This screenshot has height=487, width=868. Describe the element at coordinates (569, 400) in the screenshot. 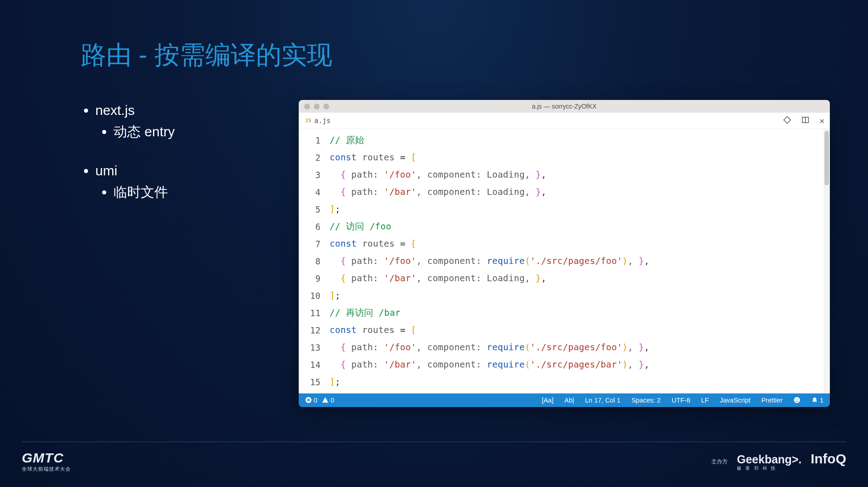

I see `statusbar-item: Ab|` at that location.